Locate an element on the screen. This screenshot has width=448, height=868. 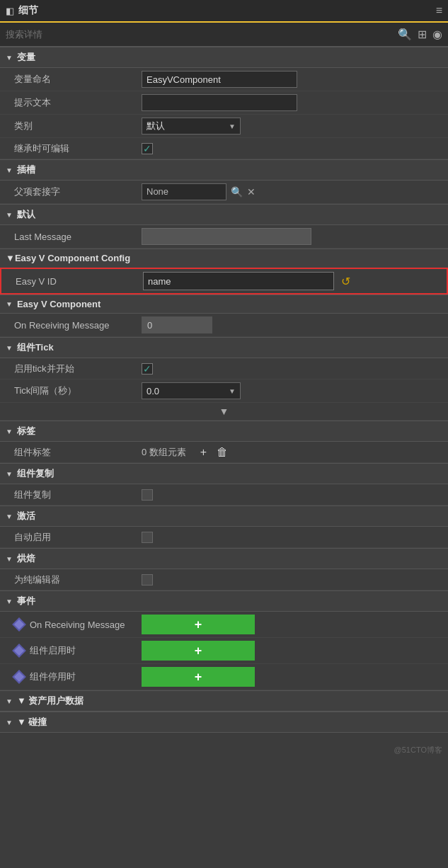
easy-v-id-input is located at coordinates (239, 281).